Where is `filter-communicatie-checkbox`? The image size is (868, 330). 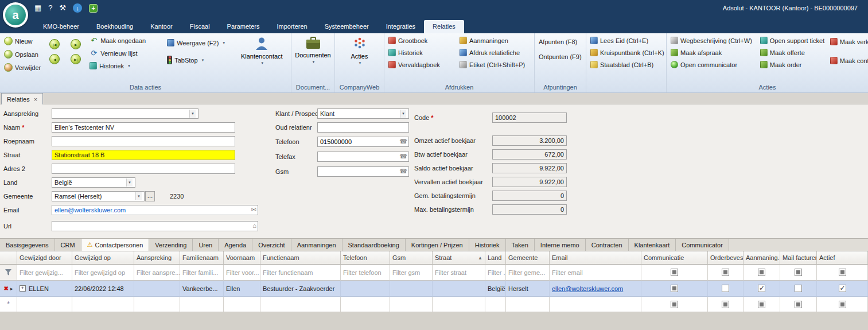
filter-communicatie-checkbox is located at coordinates (675, 272).